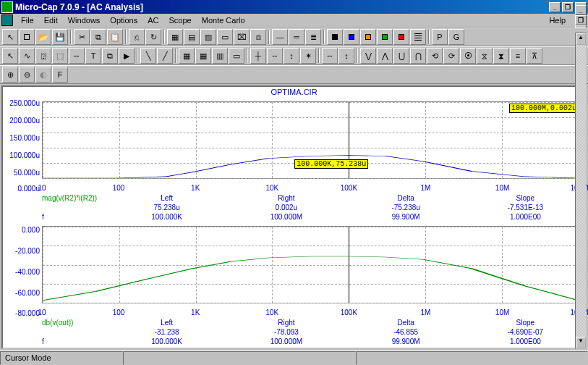 The width and height of the screenshot is (588, 365). I want to click on tag-right: 100.000M,0.002u, so click(544, 109).